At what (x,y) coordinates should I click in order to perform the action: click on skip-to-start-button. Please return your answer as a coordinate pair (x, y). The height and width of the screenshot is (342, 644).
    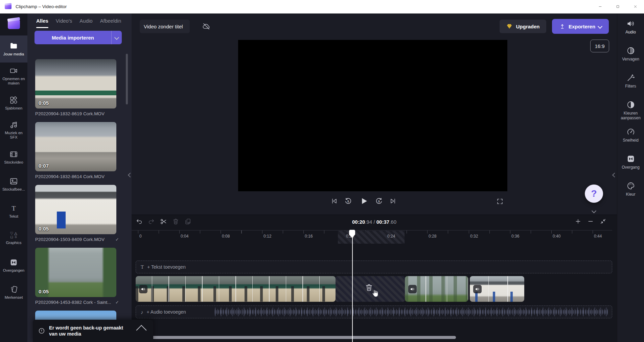
    Looking at the image, I should click on (334, 201).